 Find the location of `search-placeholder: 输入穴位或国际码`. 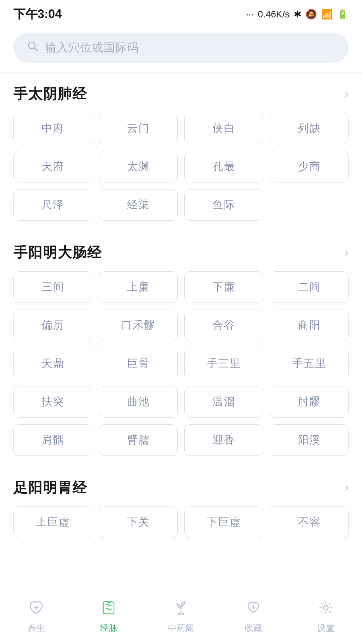

search-placeholder: 输入穴位或国际码 is located at coordinates (92, 48).